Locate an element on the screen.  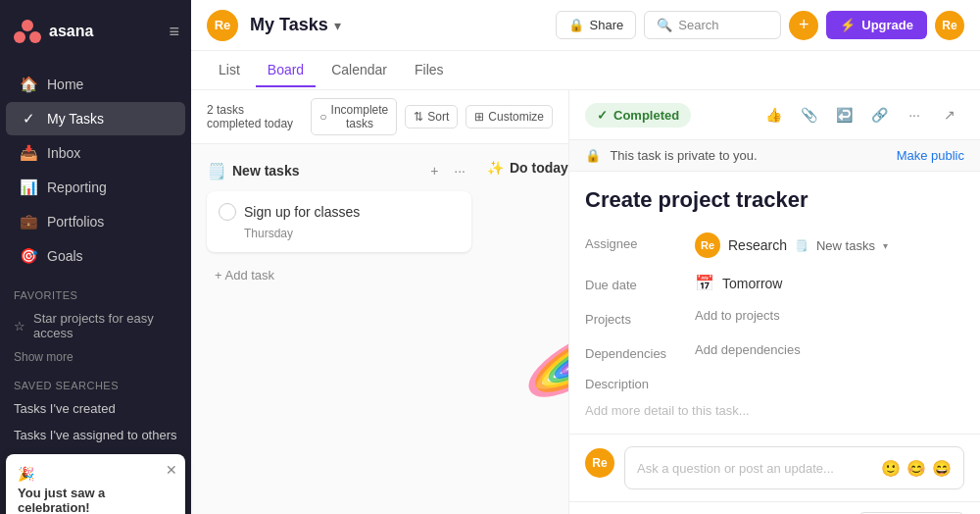
sidebar-item-goals-label: Goals is located at coordinates (65, 256).